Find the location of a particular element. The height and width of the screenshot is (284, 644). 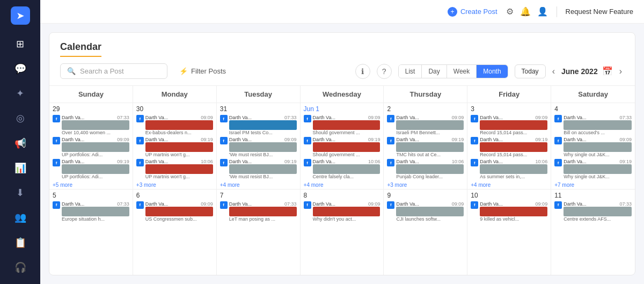

day-view-button: Day is located at coordinates (434, 71).